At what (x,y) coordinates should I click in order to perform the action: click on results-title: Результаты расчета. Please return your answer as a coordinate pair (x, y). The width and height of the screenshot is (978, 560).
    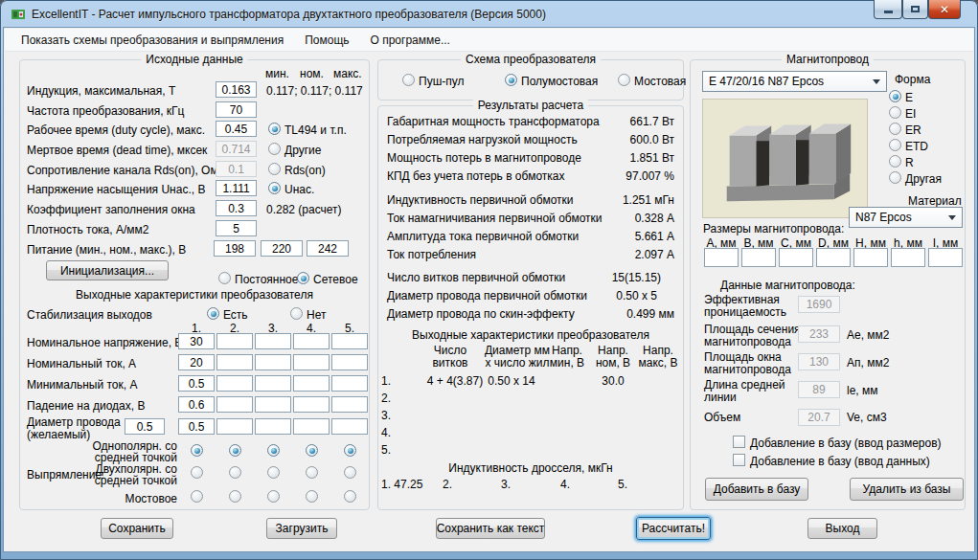
    Looking at the image, I should click on (531, 105).